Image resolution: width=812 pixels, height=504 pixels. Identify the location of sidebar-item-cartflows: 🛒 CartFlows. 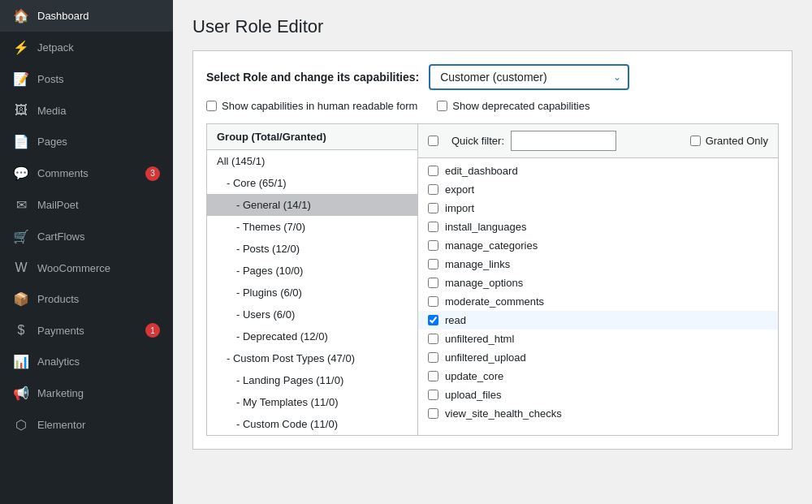
(86, 237).